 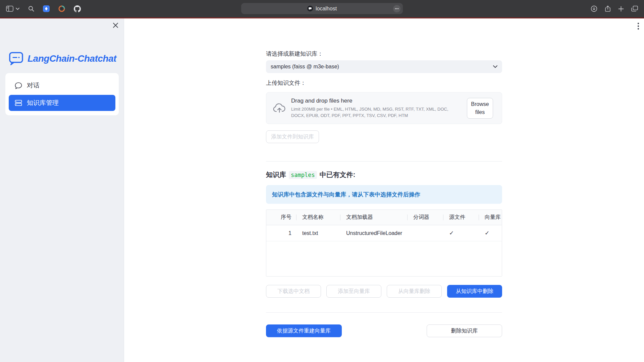 I want to click on dropzone-title: Drag and drop files here, so click(x=377, y=101).